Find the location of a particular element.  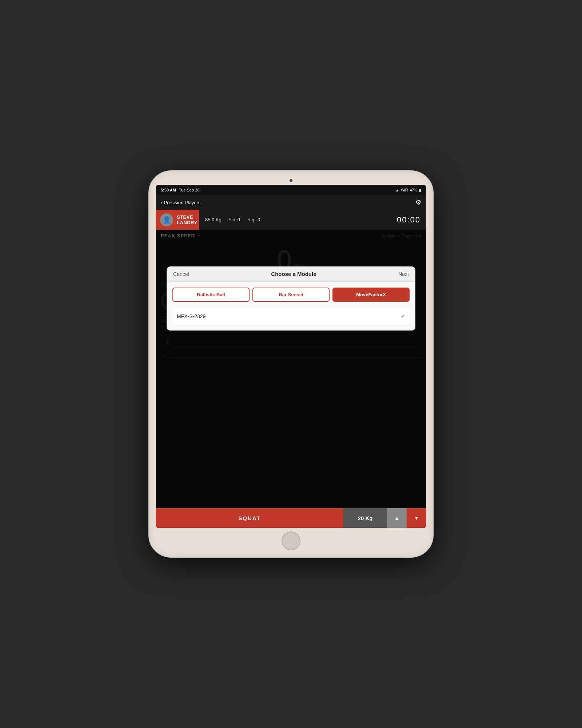

module-tabs: Ballistic Ball Bar Sensei MoveFactorX is located at coordinates (291, 295).